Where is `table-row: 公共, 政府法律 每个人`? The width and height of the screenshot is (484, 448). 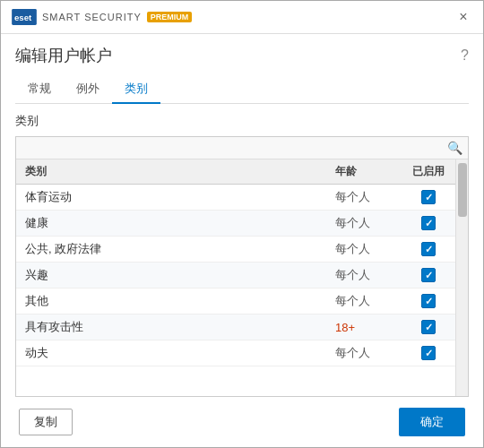 table-row: 公共, 政府法律 每个人 is located at coordinates (236, 249).